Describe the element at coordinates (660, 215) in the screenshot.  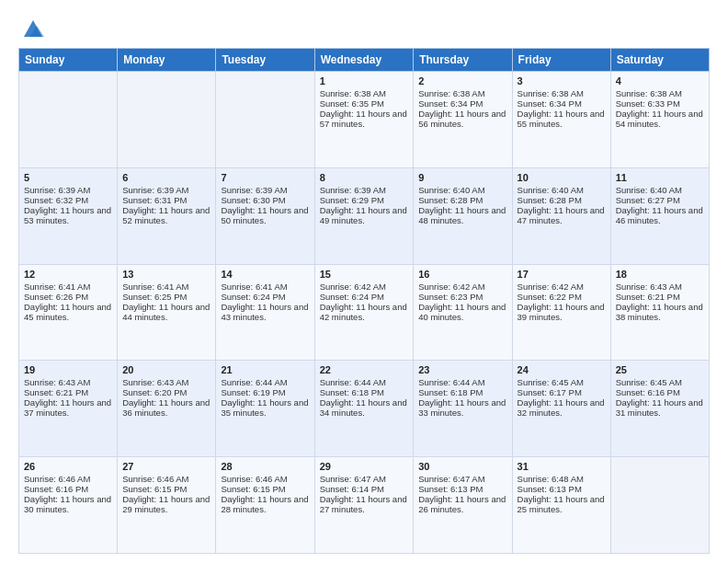
I see `calendar-day-11: 11Sunrise: 6:40 AMSunset: 6:27 PMDayligh…` at that location.